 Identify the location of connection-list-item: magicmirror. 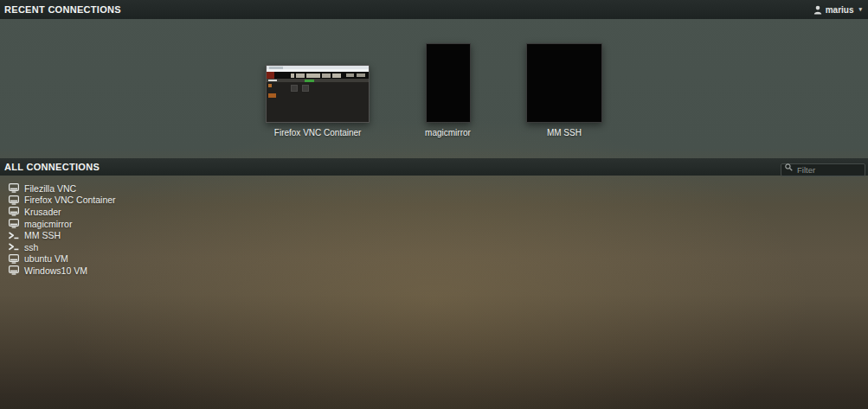
(434, 224).